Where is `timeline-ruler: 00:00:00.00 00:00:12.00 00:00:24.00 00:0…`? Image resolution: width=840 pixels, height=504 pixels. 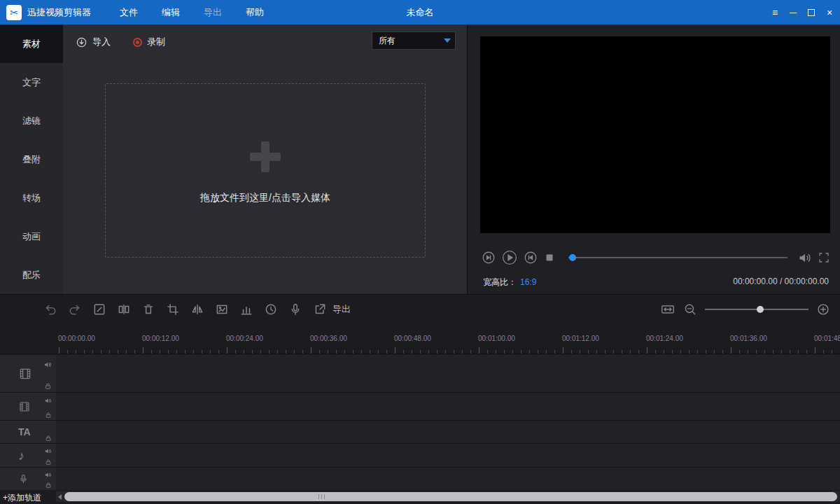 timeline-ruler: 00:00:00.00 00:00:12.00 00:00:24.00 00:0… is located at coordinates (420, 339).